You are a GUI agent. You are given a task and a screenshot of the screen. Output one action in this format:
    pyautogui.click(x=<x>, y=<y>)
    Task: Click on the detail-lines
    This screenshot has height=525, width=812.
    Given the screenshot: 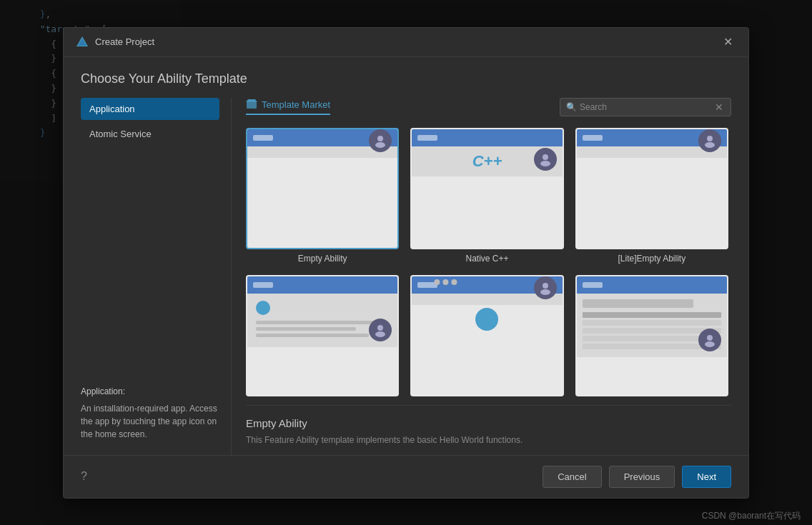 What is the action you would take?
    pyautogui.click(x=487, y=280)
    